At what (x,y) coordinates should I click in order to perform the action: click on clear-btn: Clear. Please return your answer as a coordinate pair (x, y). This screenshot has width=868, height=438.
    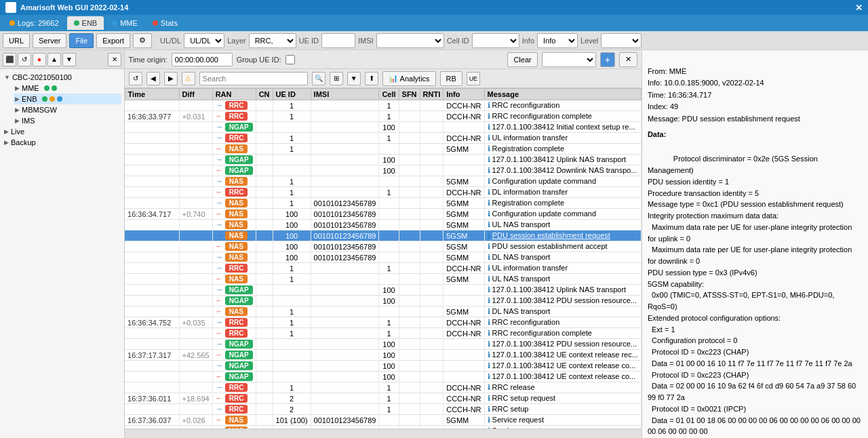
    Looking at the image, I should click on (522, 60).